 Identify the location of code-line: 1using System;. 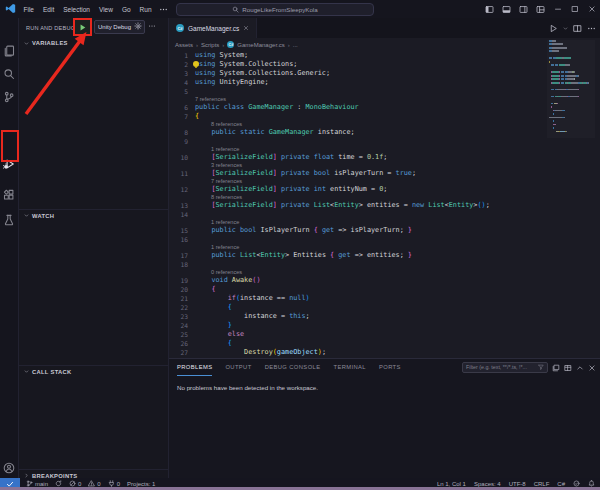
(384, 56).